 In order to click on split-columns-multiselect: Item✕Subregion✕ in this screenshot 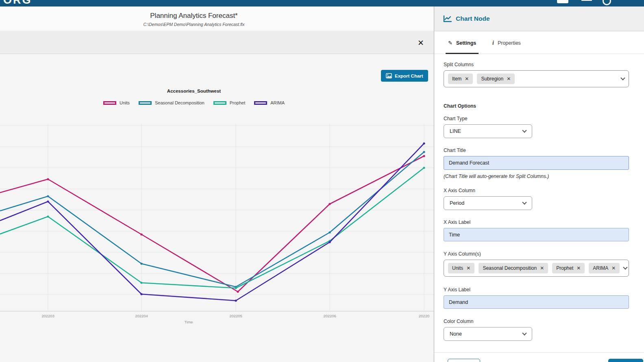, I will do `click(536, 79)`.